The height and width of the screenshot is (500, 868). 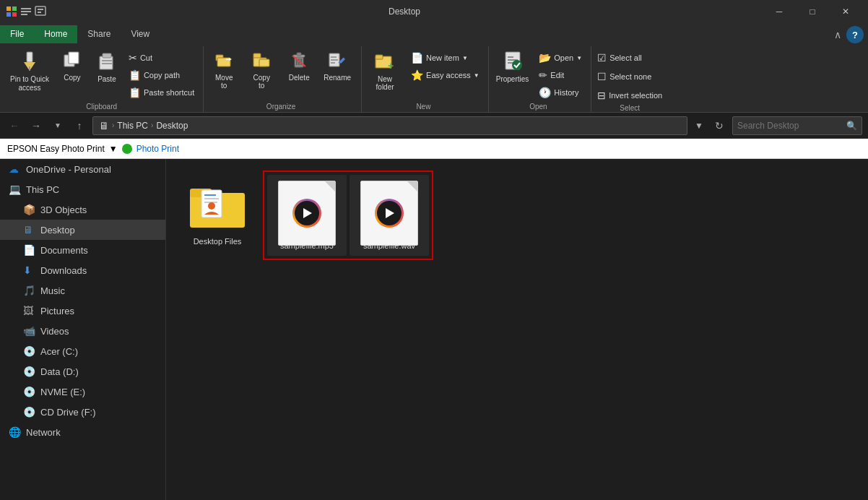 I want to click on search-input, so click(x=790, y=126).